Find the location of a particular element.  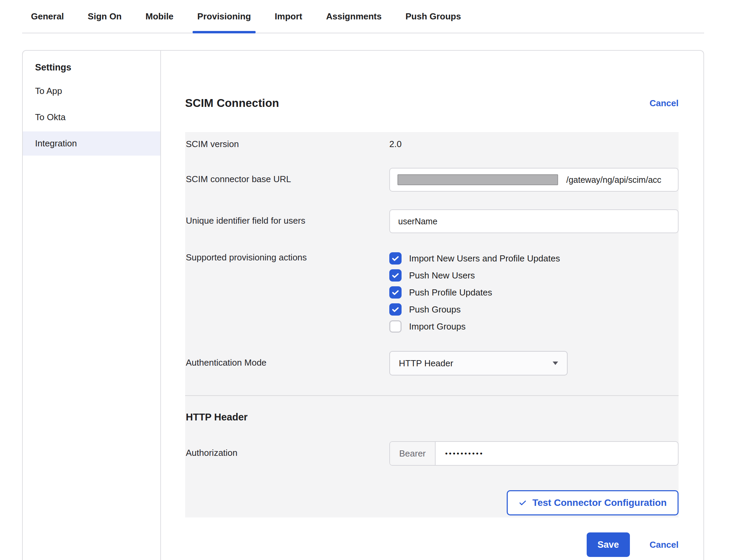

tab-sign-on: Sign On is located at coordinates (105, 22).